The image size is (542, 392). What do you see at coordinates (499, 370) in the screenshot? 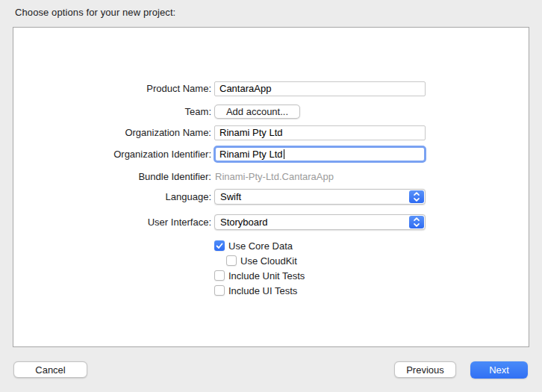
I see `next-button-label: Next` at bounding box center [499, 370].